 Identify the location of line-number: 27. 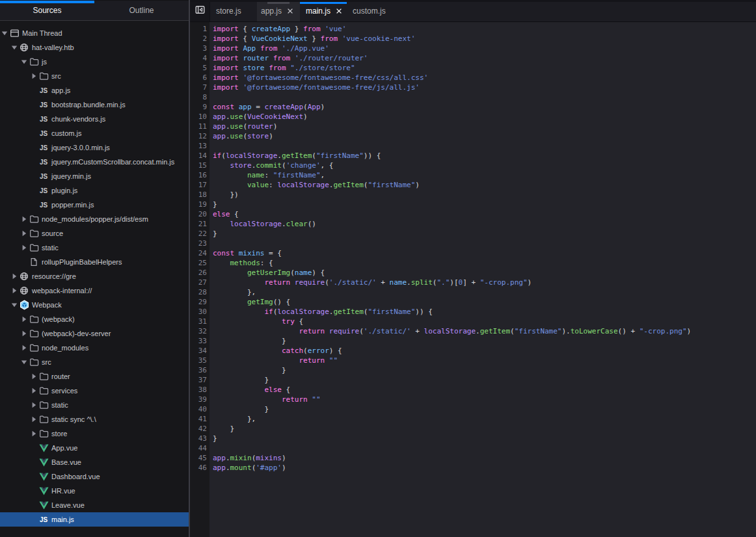
(198, 282).